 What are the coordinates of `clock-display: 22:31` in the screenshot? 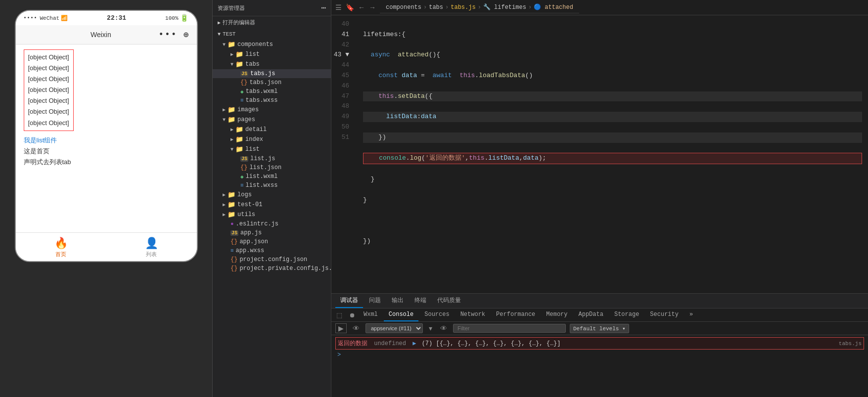 It's located at (117, 18).